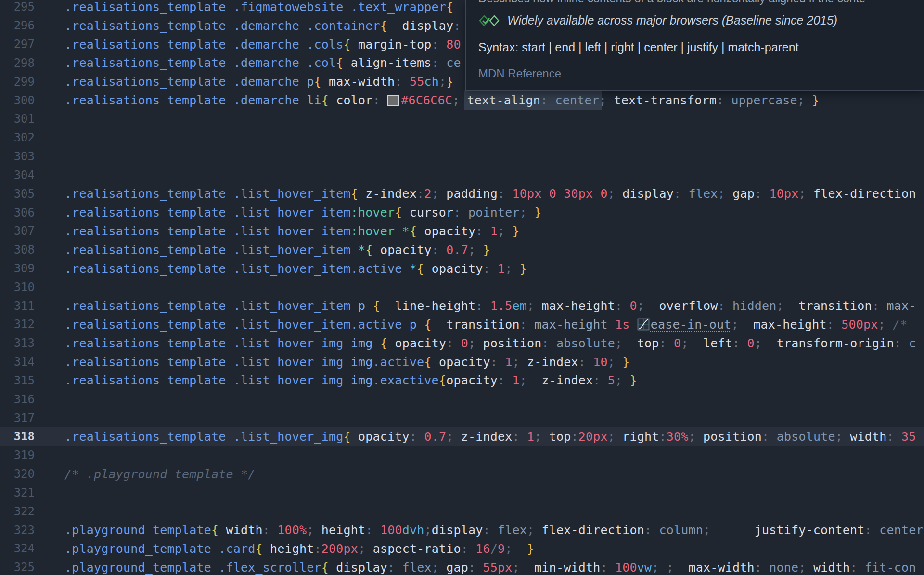  Describe the element at coordinates (462, 100) in the screenshot. I see `code-line-row: 300.realisations_template .demarche li{ …` at that location.